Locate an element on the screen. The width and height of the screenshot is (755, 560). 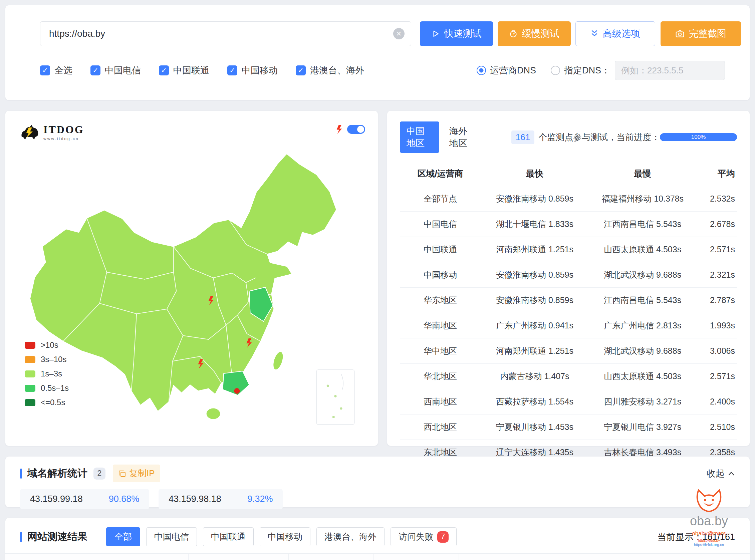
table-header-row: 区域/运营商 最快 最慢 平均 is located at coordinates (568, 174).